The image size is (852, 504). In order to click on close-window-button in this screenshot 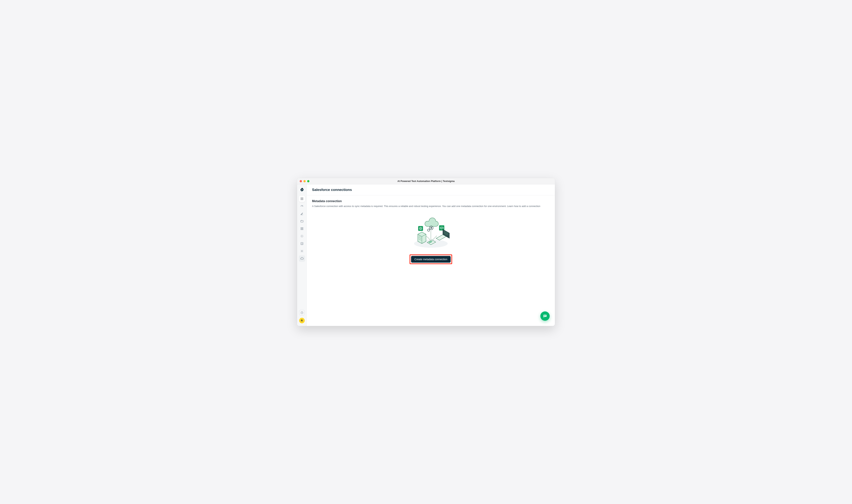, I will do `click(301, 181)`.